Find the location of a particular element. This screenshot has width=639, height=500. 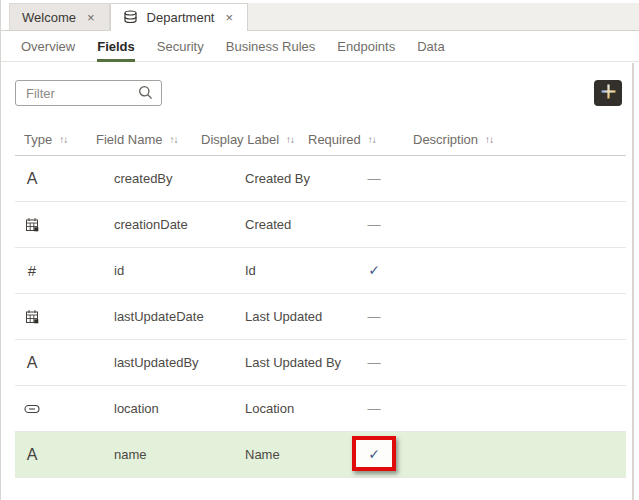

tab-welcome: Welcome × is located at coordinates (60, 16).